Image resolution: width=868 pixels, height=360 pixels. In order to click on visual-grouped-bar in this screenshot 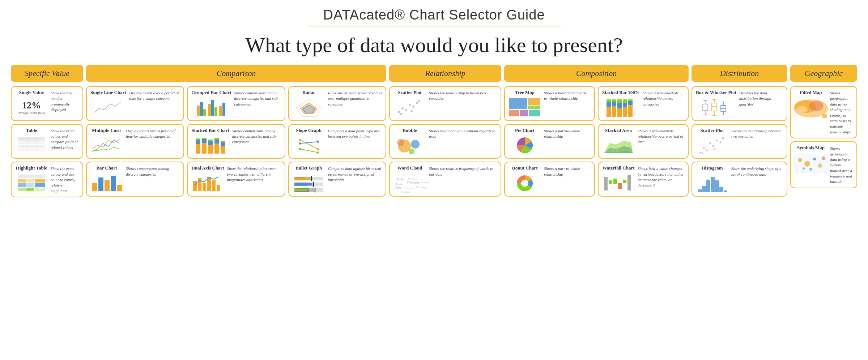, I will do `click(211, 108)`.